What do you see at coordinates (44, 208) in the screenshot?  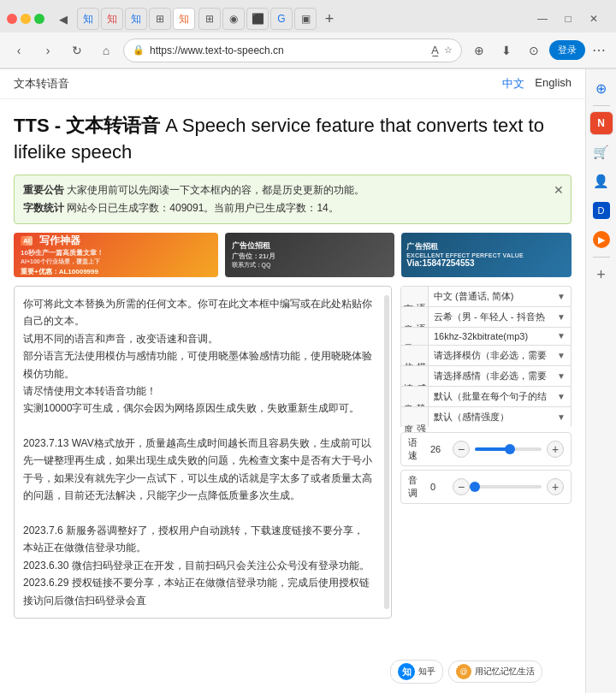 I see `notice-bold-2: 字数统计` at bounding box center [44, 208].